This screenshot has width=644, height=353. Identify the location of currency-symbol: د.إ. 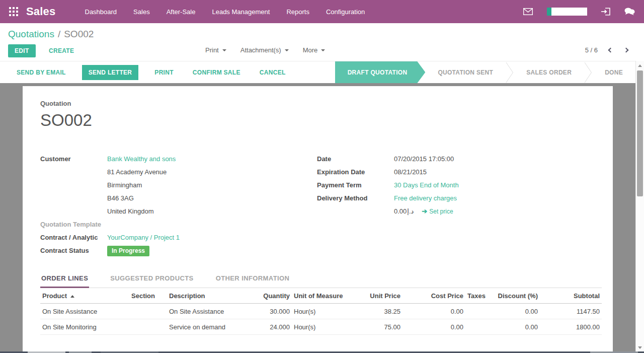
(411, 211).